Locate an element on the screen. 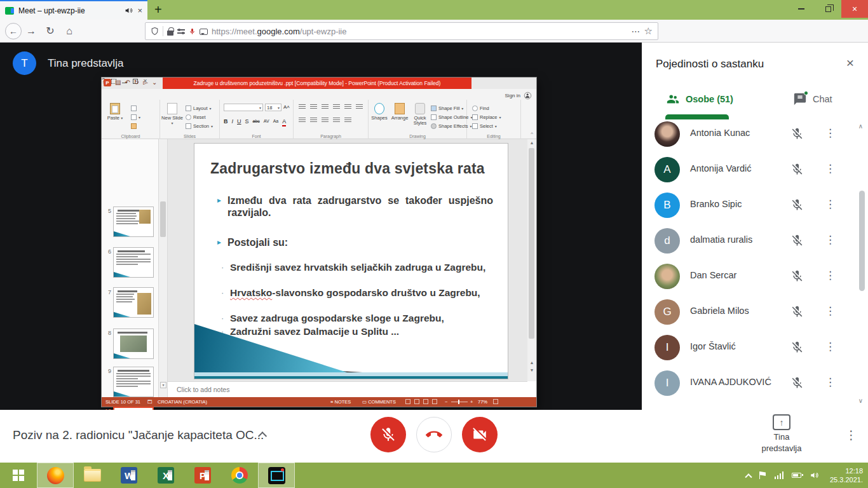 The height and width of the screenshot is (488, 868). notes-toggle: ≡ NOTES is located at coordinates (341, 402).